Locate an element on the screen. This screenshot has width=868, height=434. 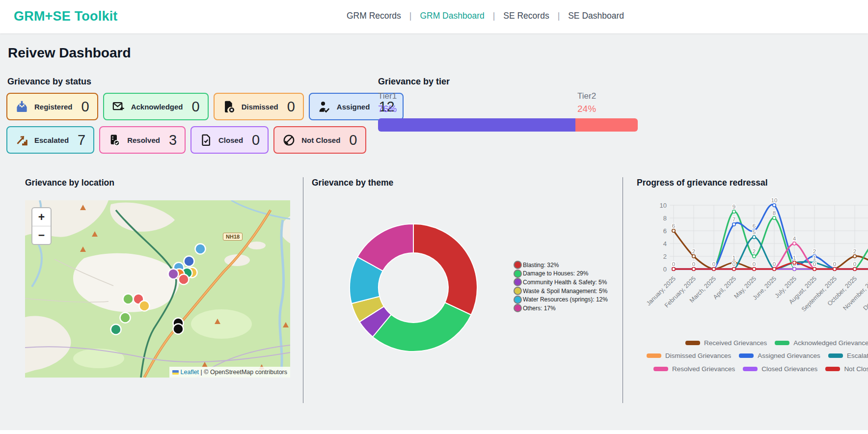
line-legend-row: Received GrievancesAcknowledged Grievanc… is located at coordinates (777, 343).